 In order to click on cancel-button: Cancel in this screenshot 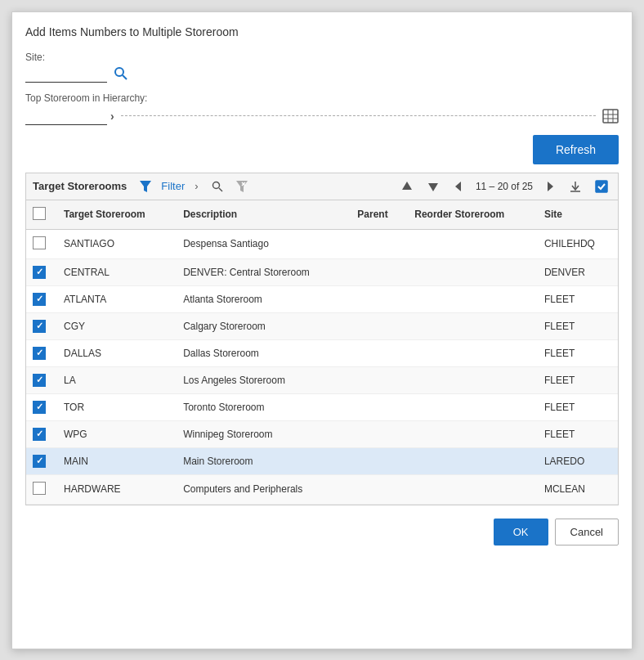, I will do `click(587, 532)`.